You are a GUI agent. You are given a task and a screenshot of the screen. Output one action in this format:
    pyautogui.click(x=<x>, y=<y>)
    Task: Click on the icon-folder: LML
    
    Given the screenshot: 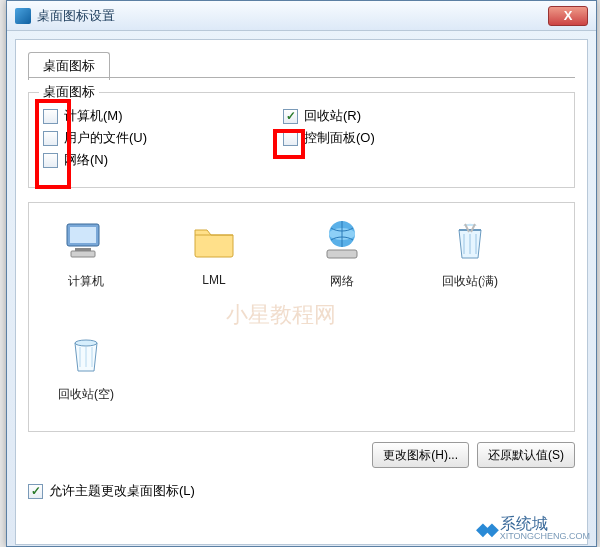 What is the action you would take?
    pyautogui.click(x=214, y=252)
    